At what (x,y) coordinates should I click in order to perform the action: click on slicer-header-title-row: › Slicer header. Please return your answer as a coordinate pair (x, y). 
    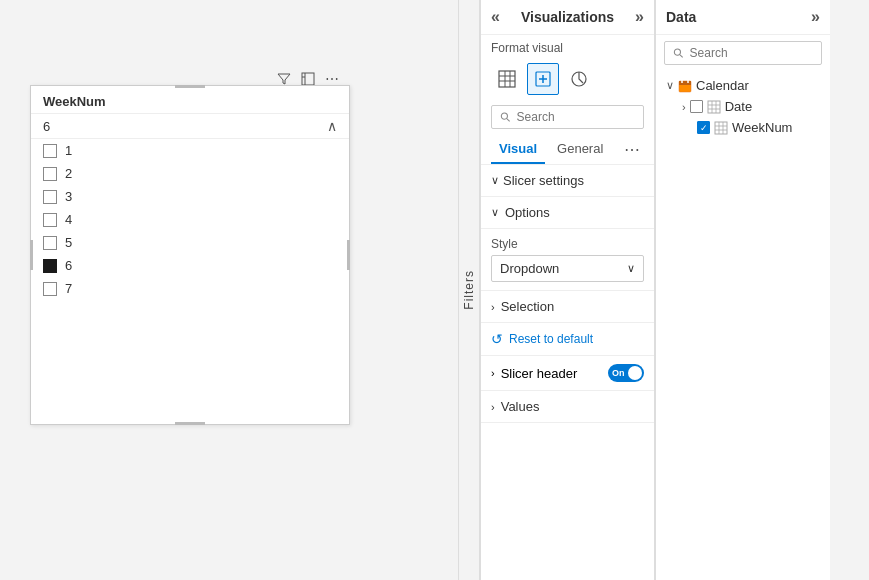
    Looking at the image, I should click on (534, 374).